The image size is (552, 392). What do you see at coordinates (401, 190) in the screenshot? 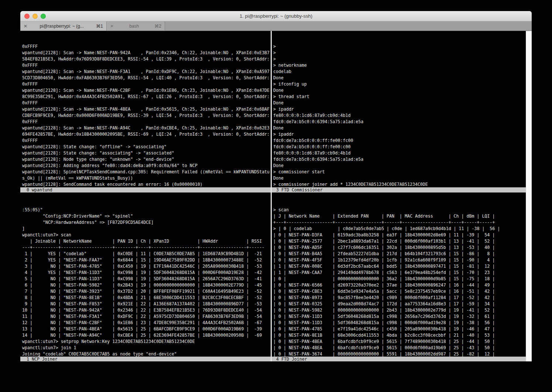
I see `pane-status-ftd-commissioner: 3 FTD Commissioner` at bounding box center [401, 190].